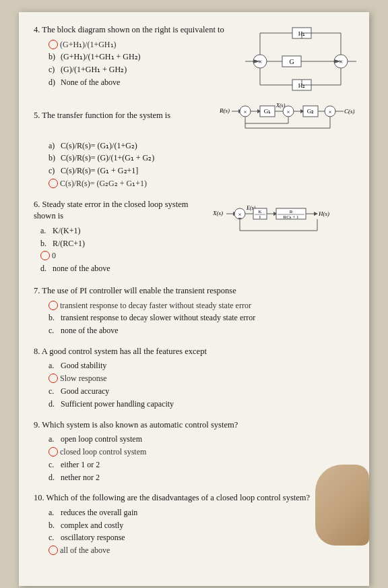 Image resolution: width=388 pixels, height=588 pixels. What do you see at coordinates (194, 311) in the screenshot?
I see `question-7: 7. The use of PI controller will enable …` at bounding box center [194, 311].